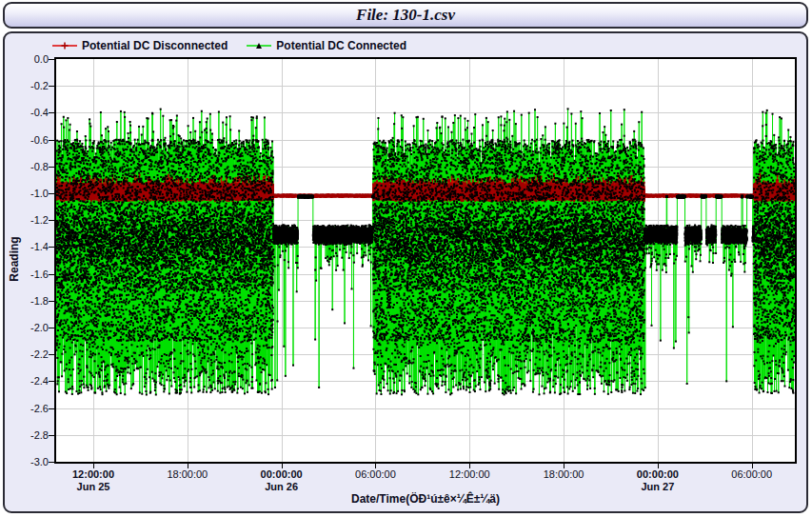 The width and height of the screenshot is (812, 517). What do you see at coordinates (28, 59) in the screenshot?
I see `y-tick-label: 0.0` at bounding box center [28, 59].